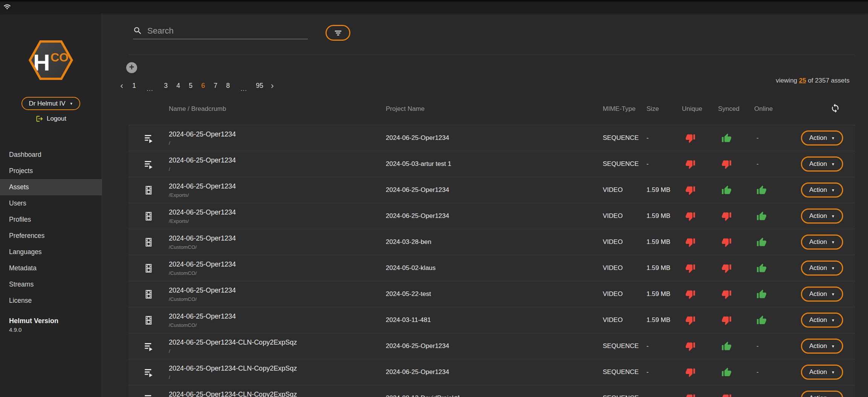 This screenshot has width=868, height=397. I want to click on summary-count: 25, so click(802, 81).